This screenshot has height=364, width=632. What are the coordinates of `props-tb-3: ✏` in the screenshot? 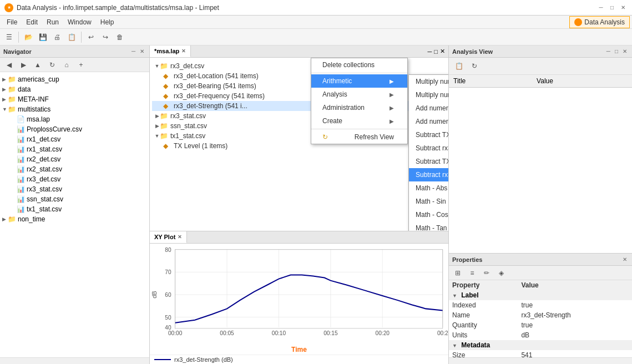 It's located at (487, 273).